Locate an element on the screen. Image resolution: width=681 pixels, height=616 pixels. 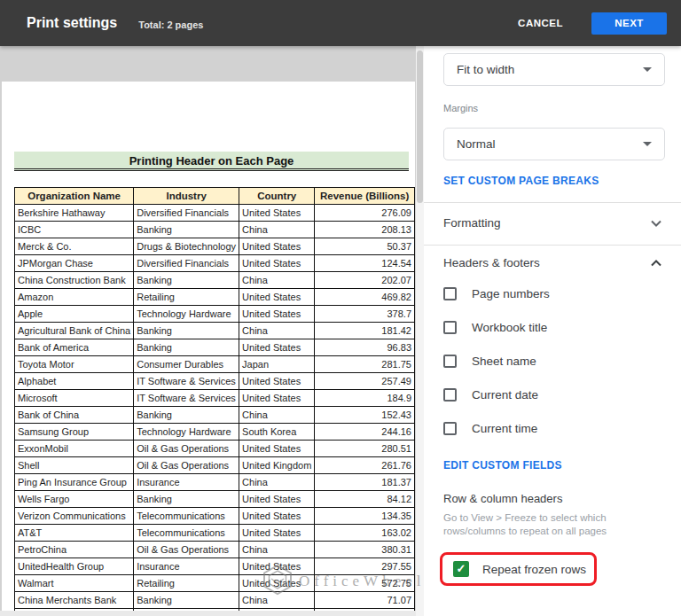
table-row: Bank of AmericaBankingUnited States96.83 is located at coordinates (215, 347).